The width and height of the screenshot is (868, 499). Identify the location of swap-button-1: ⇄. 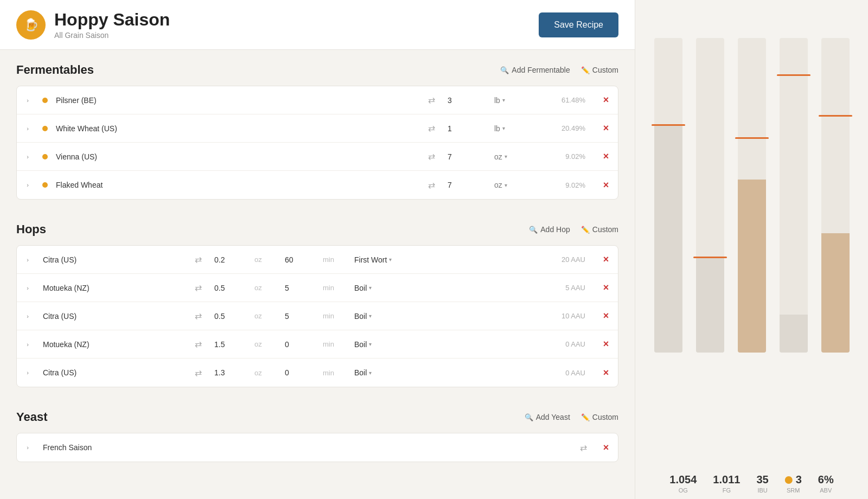
(431, 128).